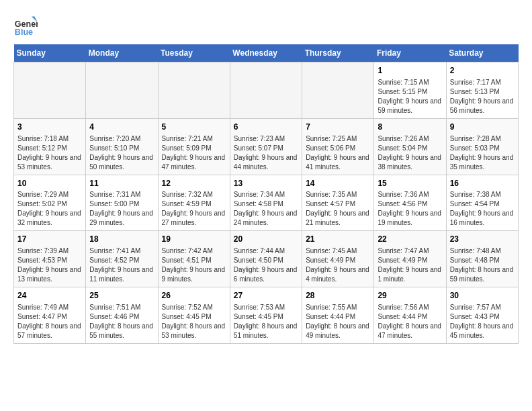 This screenshot has height=411, width=532. Describe the element at coordinates (338, 148) in the screenshot. I see `sunset-text: Sunset: 5:06 PM` at that location.